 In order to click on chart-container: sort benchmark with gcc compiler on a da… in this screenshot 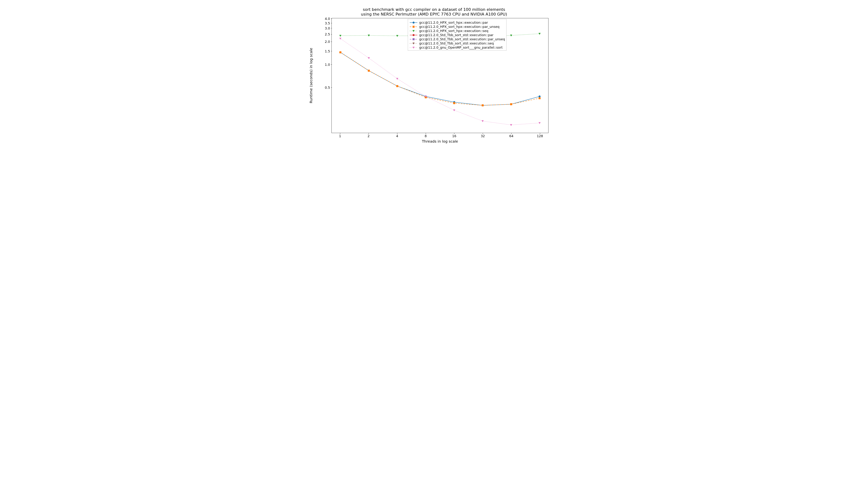, I will do `click(434, 76)`.